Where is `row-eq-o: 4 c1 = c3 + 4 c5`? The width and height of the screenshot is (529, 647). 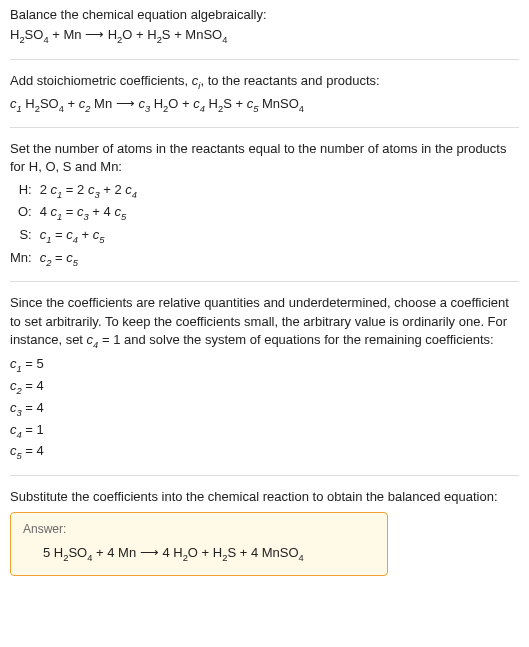 row-eq-o: 4 c1 = c3 + 4 c5 is located at coordinates (88, 214).